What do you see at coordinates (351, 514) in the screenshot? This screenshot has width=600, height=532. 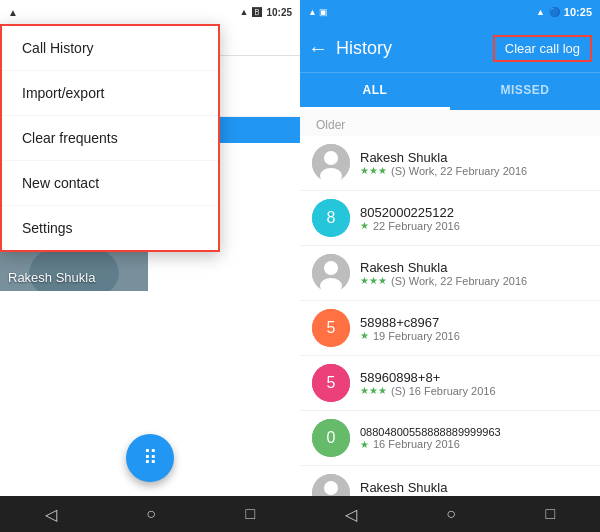 I see `back-nav-icon-right: ◁` at bounding box center [351, 514].